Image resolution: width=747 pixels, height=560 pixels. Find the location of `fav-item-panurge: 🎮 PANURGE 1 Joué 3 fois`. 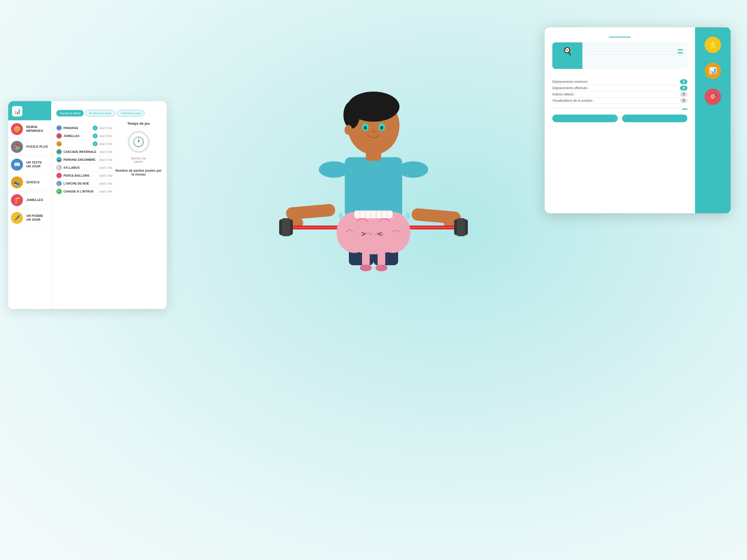

fav-item-panurge: 🎮 PANURGE 1 Joué 3 fois is located at coordinates (84, 128).